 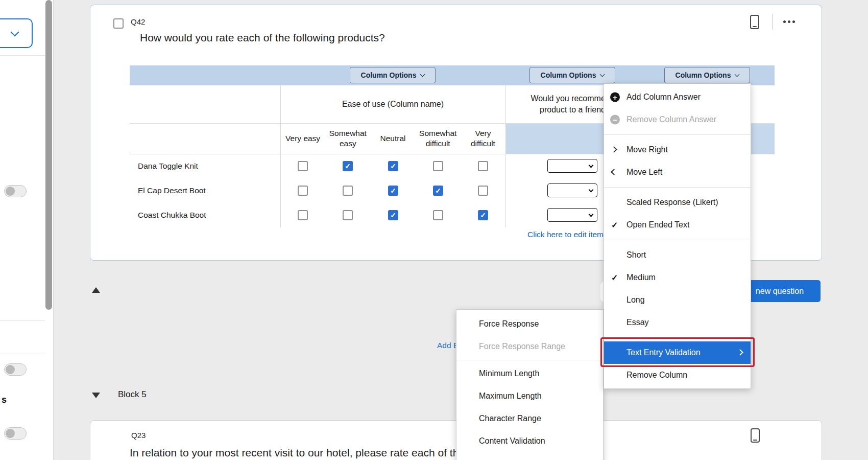 What do you see at coordinates (207, 215) in the screenshot?
I see `row-label-coast-chukka-boot: Coast Chukka Boot` at bounding box center [207, 215].